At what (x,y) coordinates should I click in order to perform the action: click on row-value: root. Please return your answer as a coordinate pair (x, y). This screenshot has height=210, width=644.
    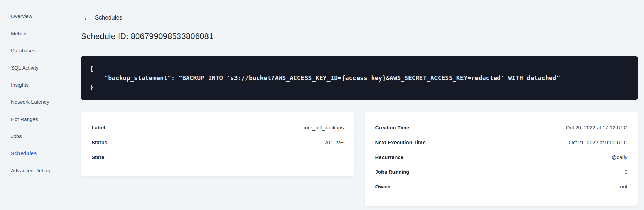
    Looking at the image, I should click on (623, 186).